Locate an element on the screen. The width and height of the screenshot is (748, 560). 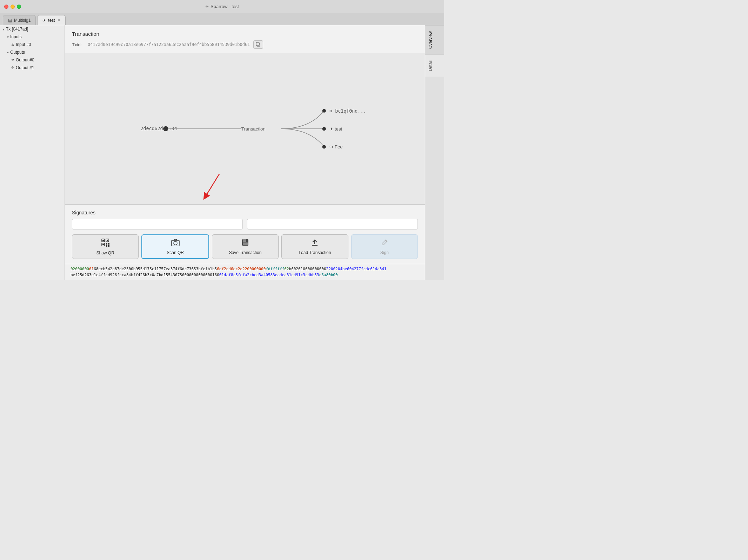
tab-detail: Detail is located at coordinates (435, 66).